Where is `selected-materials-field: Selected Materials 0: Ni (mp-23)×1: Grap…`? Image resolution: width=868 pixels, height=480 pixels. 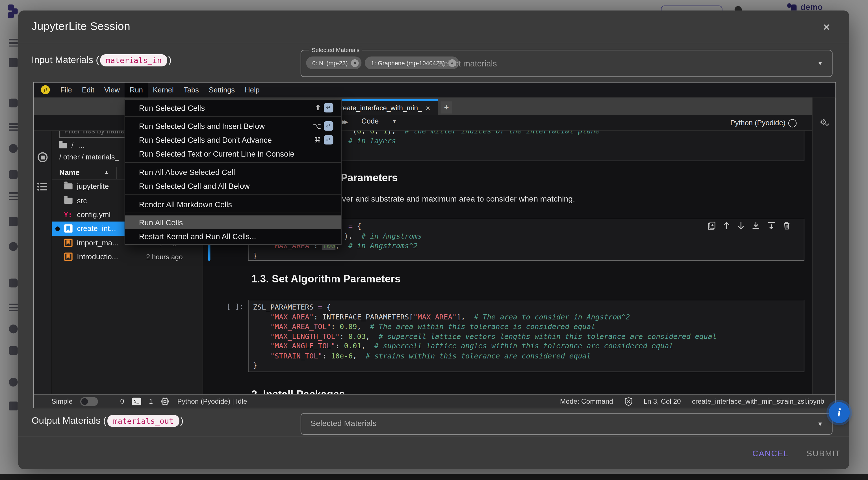 selected-materials-field: Selected Materials 0: Ni (mp-23)×1: Grap… is located at coordinates (567, 63).